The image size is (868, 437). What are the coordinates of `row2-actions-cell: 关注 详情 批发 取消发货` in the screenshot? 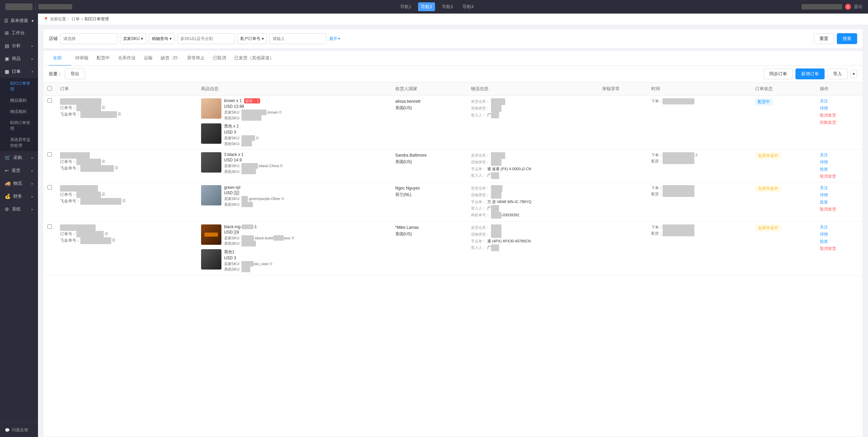 It's located at (839, 166).